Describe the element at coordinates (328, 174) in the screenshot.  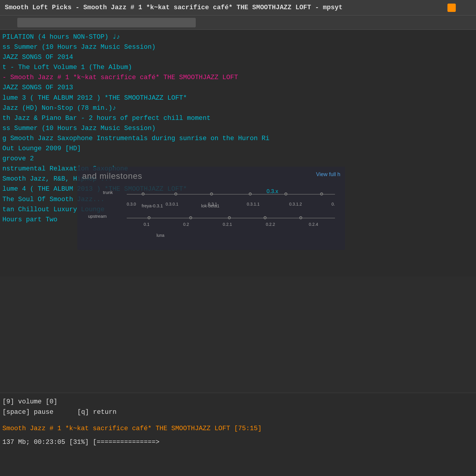
I see `view-full-link: View full h` at that location.